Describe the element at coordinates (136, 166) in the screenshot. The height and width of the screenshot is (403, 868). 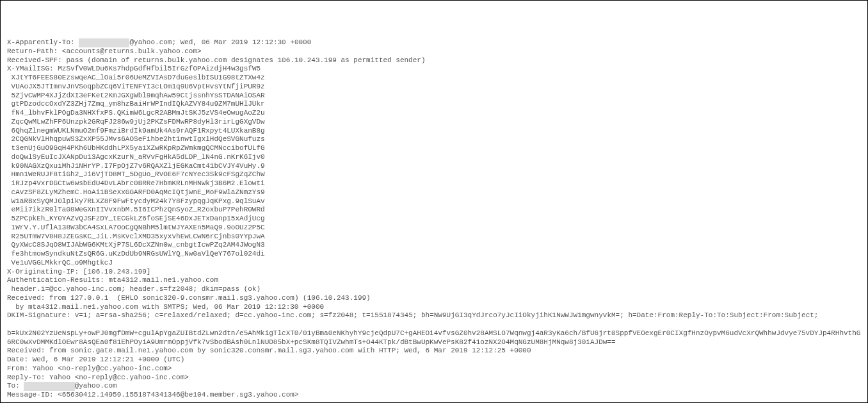
I see `ymailisg-line: k90NAGXzQxuiMhJ1NHrYP.I7FpOjZ7v6RQAXZljE…` at that location.